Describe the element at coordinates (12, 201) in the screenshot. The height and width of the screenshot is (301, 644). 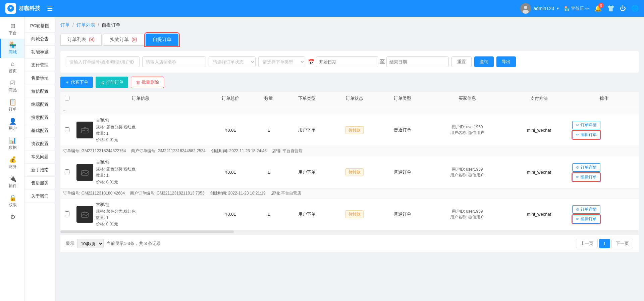
I see `sidebar-item-permission: 🔒 权限` at that location.